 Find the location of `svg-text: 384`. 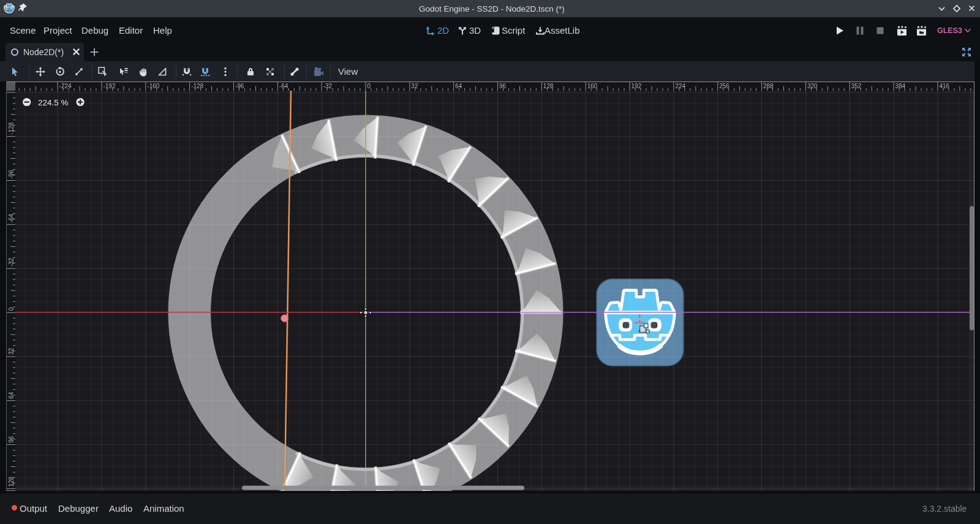

svg-text: 384 is located at coordinates (900, 86).